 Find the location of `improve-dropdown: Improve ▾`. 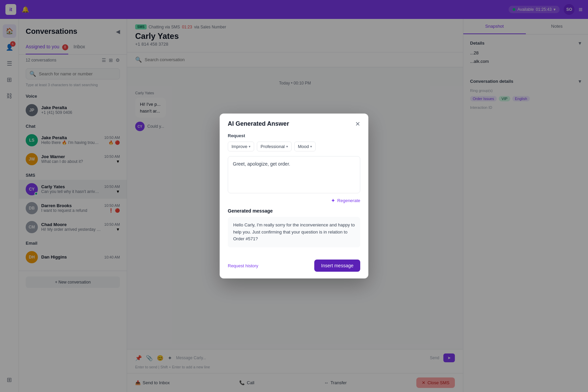

improve-dropdown: Improve ▾ is located at coordinates (241, 147).